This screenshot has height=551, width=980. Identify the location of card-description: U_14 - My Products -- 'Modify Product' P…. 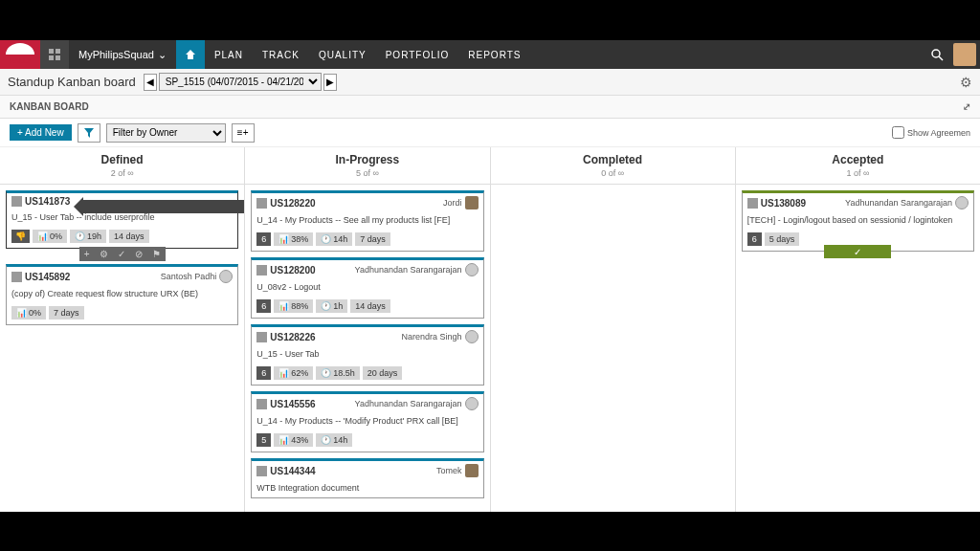
(368, 422).